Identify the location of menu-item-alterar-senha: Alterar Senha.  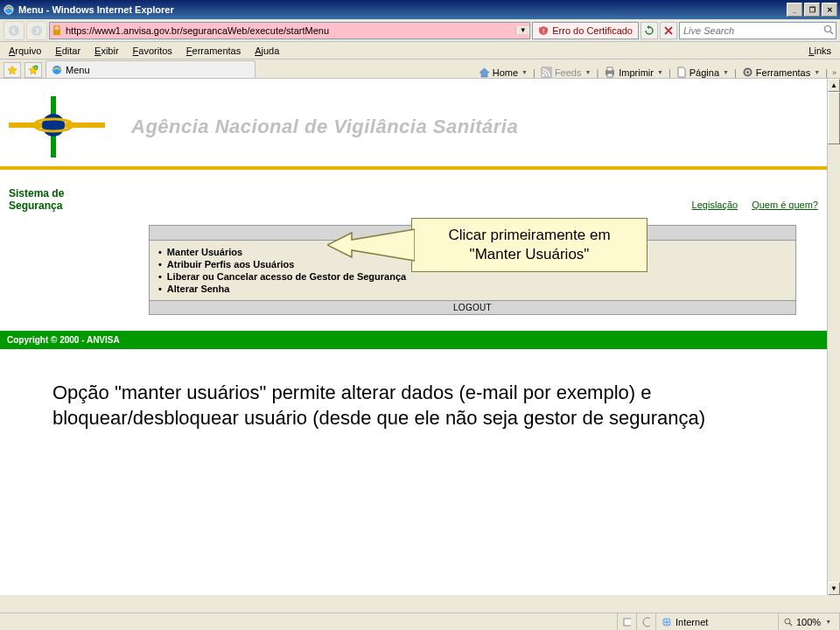
(472, 289).